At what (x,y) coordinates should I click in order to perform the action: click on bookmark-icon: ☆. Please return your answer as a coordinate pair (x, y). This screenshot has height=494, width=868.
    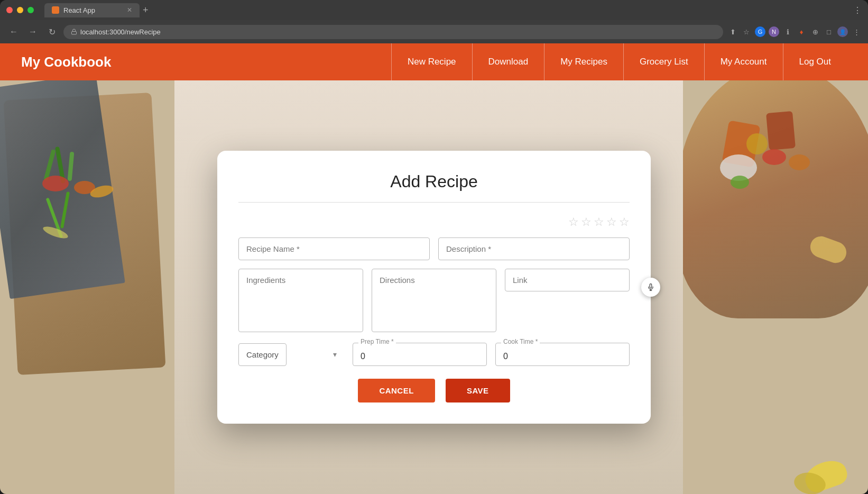
    Looking at the image, I should click on (746, 32).